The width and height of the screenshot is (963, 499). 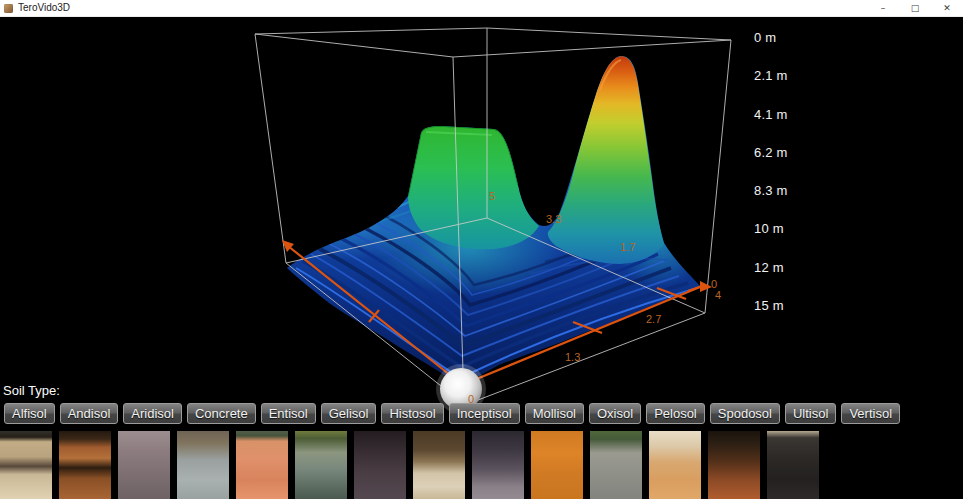 What do you see at coordinates (30, 414) in the screenshot?
I see `soil-type-button: Alfisol` at bounding box center [30, 414].